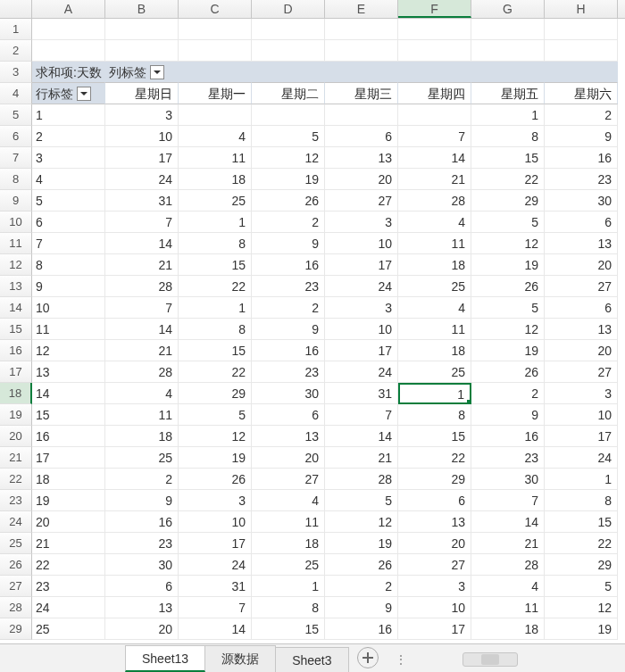  Describe the element at coordinates (16, 479) in the screenshot. I see `row-header-22: 22` at that location.